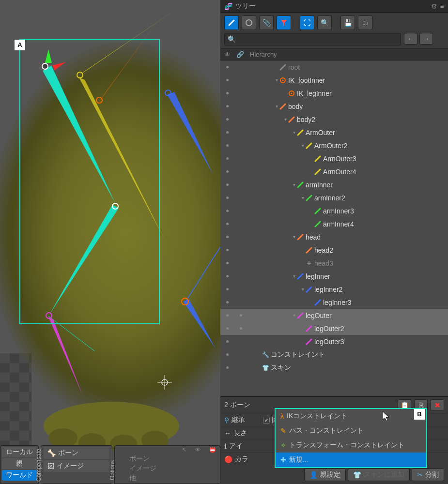 This screenshot has height=484, width=448. I want to click on tree-item-ArmOuter2: ▾ArmOuter2, so click(334, 145).